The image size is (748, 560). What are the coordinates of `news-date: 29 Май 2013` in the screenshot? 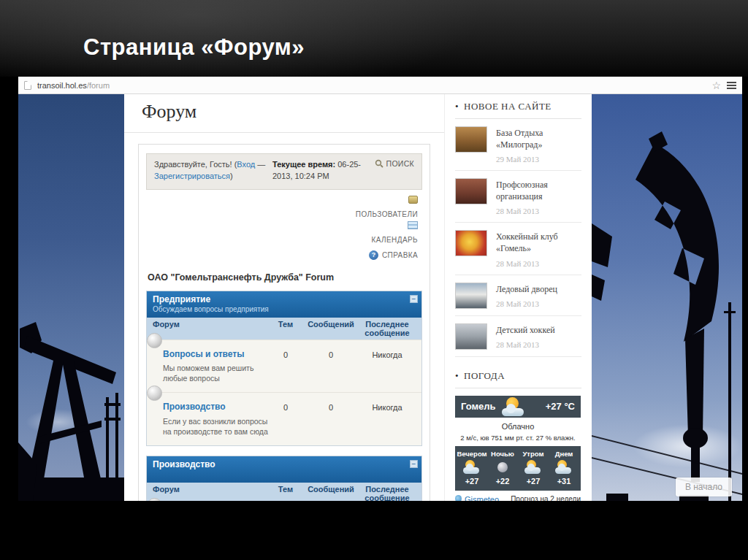 It's located at (539, 159).